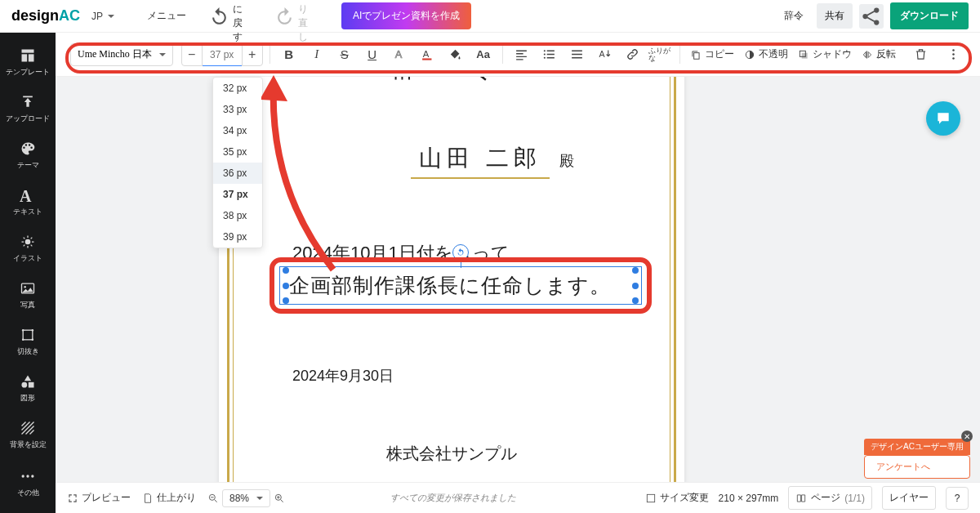 The image size is (980, 513). What do you see at coordinates (28, 341) in the screenshot?
I see `sidebar-item-crop: 切抜き` at bounding box center [28, 341].